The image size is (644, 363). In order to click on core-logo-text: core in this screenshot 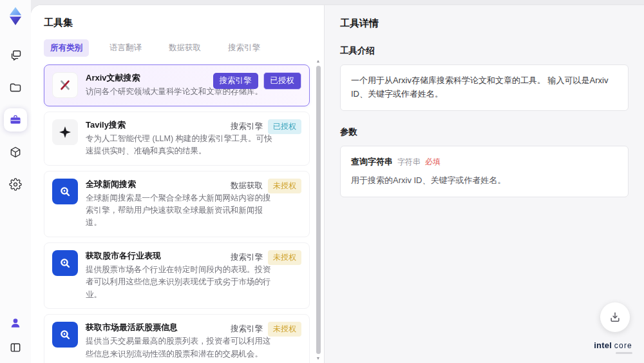, I will do `click(623, 346)`.